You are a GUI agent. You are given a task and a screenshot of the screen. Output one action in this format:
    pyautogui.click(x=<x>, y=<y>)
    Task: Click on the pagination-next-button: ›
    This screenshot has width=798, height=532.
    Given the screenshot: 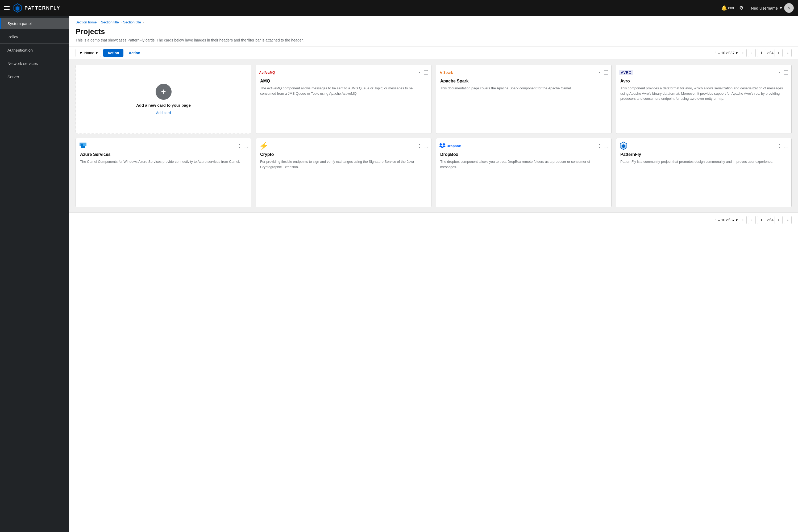 What is the action you would take?
    pyautogui.click(x=779, y=53)
    